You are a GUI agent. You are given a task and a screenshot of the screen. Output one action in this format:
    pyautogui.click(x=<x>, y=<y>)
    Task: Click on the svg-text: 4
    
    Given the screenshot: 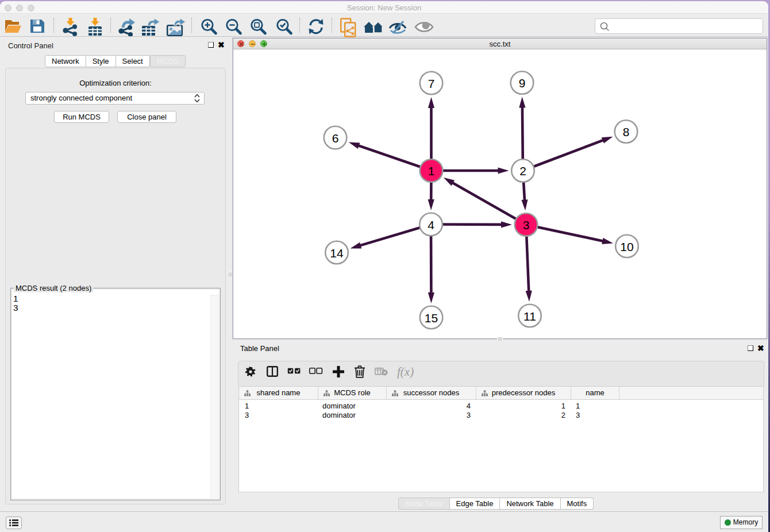 What is the action you would take?
    pyautogui.click(x=431, y=225)
    